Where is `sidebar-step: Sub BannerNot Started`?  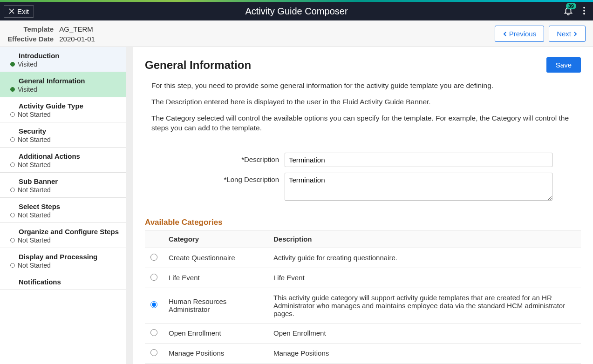 sidebar-step: Sub BannerNot Started is located at coordinates (63, 185).